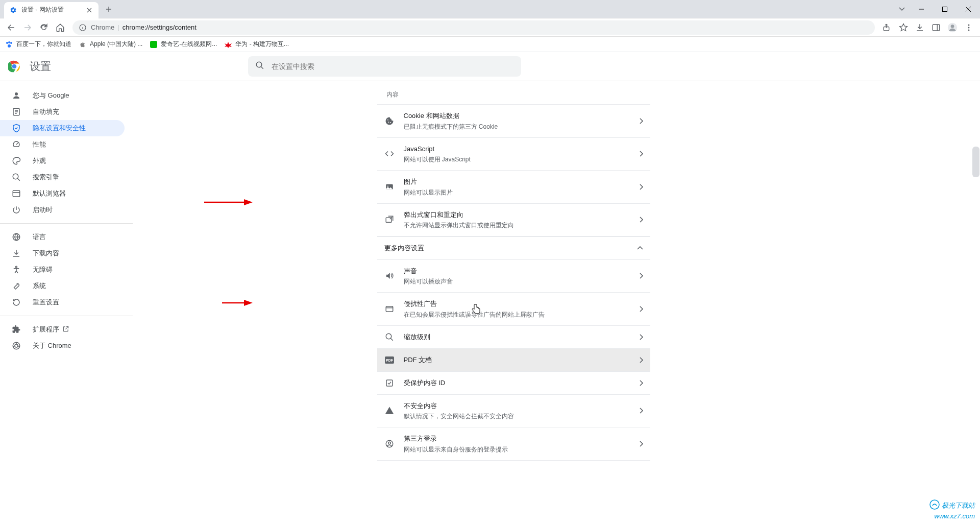 The height and width of the screenshot is (524, 980). I want to click on code-icon, so click(389, 154).